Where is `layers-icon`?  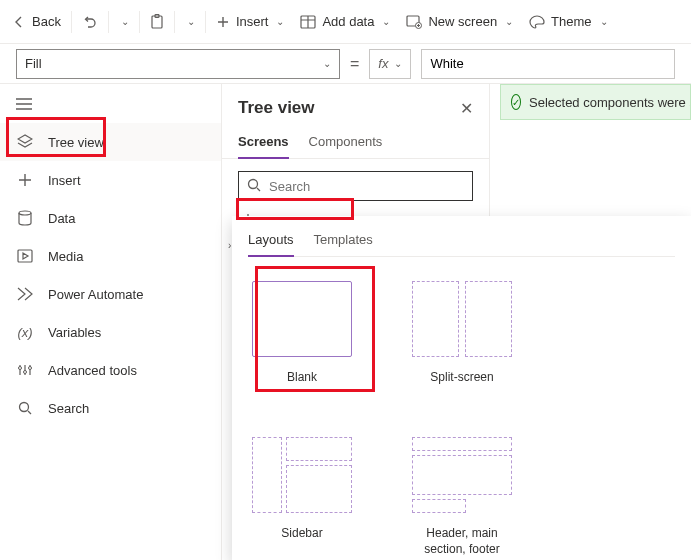 layers-icon is located at coordinates (25, 142).